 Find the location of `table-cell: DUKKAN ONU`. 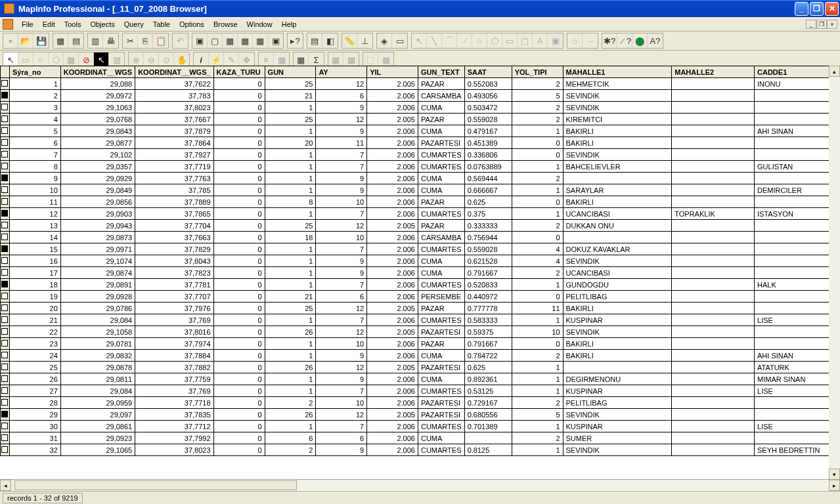

table-cell: DUKKAN ONU is located at coordinates (617, 226).